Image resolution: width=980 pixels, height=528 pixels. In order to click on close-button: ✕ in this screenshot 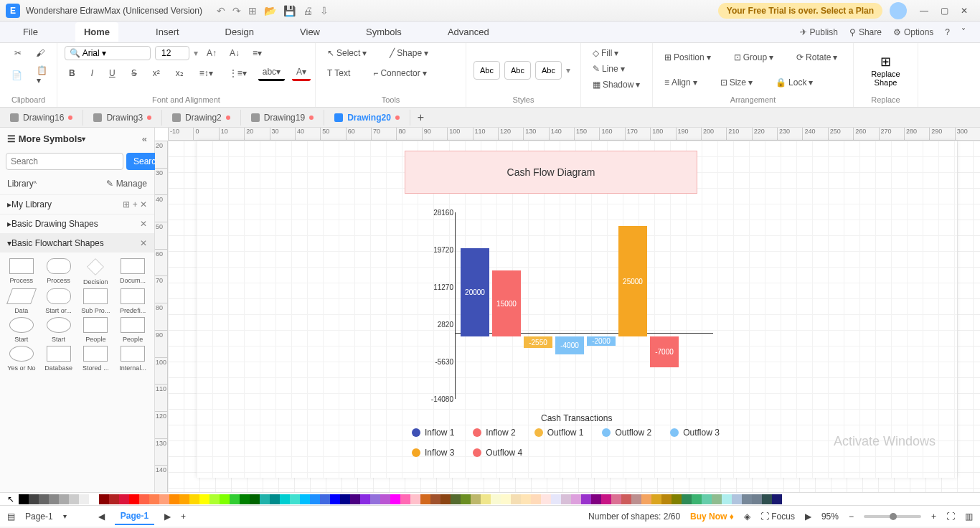, I will do `click(964, 11)`.